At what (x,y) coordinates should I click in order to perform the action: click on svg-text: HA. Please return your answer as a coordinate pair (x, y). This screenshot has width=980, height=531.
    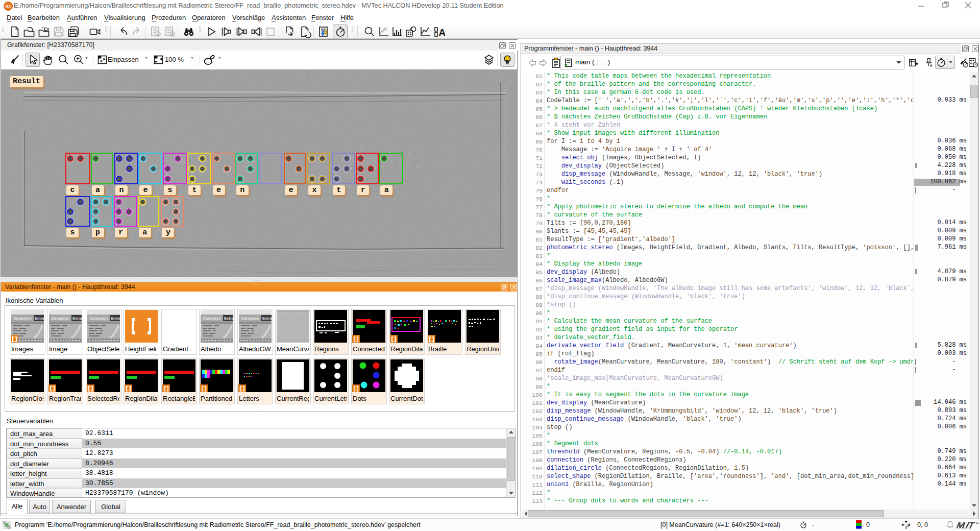
    Looking at the image, I should click on (8, 6).